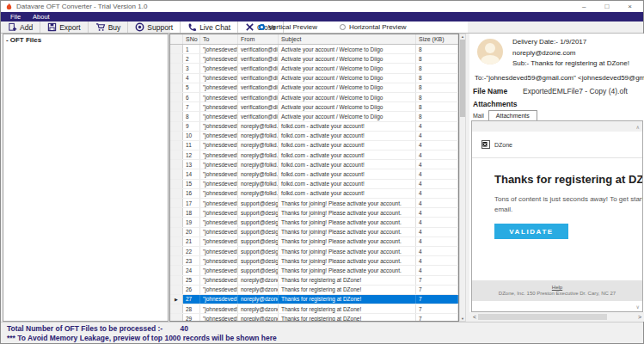 The width and height of the screenshot is (644, 344). What do you see at coordinates (315, 213) in the screenshot?
I see `table-row: 18"johnesdeved59...support@designfl...Th…` at bounding box center [315, 213].